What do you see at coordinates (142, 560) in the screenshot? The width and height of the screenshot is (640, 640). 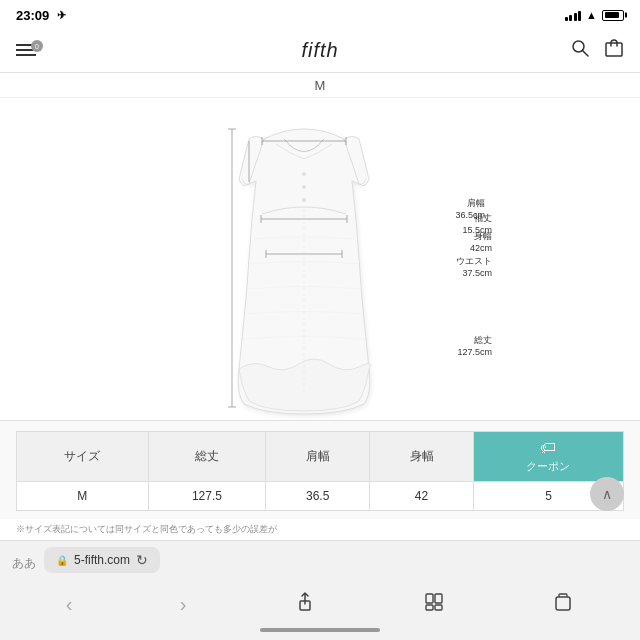 I see `reload-button: ↻` at bounding box center [142, 560].